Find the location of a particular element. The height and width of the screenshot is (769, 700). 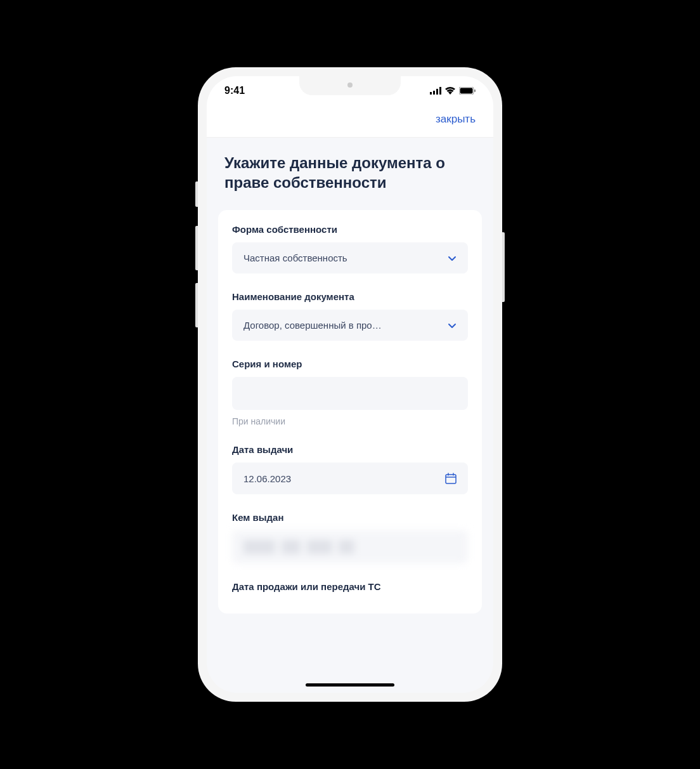

mute-switch is located at coordinates (197, 194).